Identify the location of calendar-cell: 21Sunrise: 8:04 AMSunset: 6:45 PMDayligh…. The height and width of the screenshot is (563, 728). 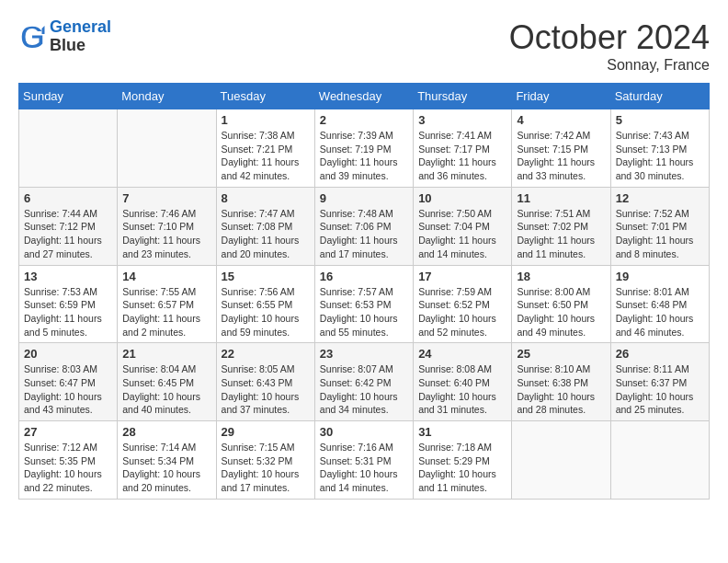
(167, 383).